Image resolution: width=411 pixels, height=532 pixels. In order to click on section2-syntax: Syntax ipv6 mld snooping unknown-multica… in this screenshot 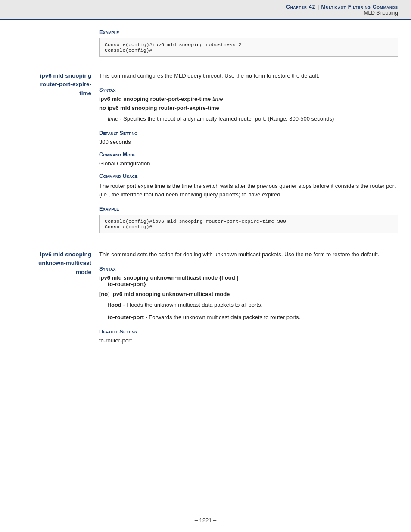, I will do `click(249, 294)`.